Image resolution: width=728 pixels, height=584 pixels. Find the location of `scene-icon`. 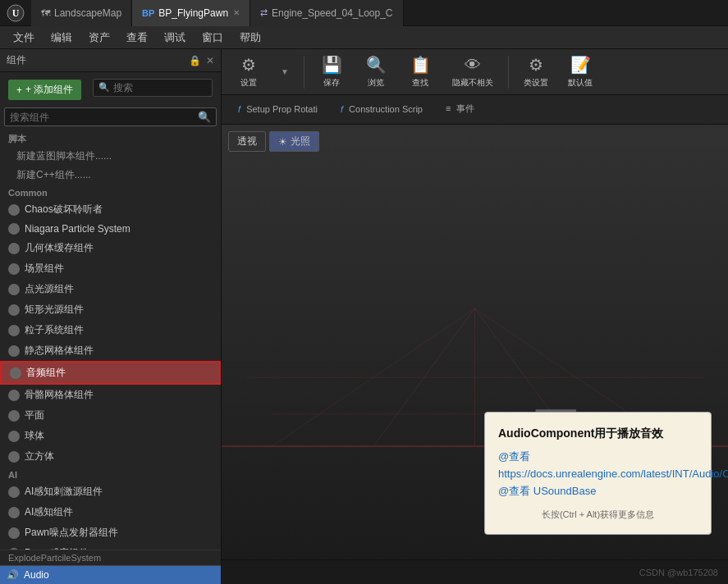

scene-icon is located at coordinates (14, 269).